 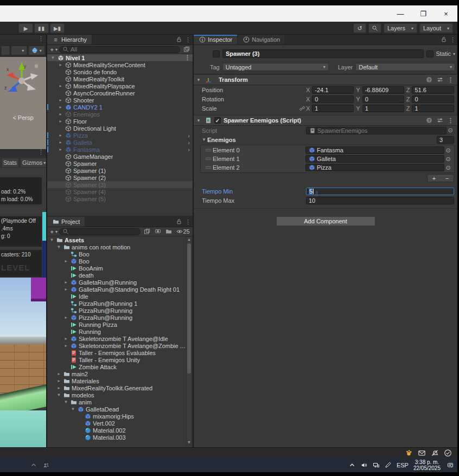 I want to click on perspective-label: < Persp, so click(x=23, y=118).